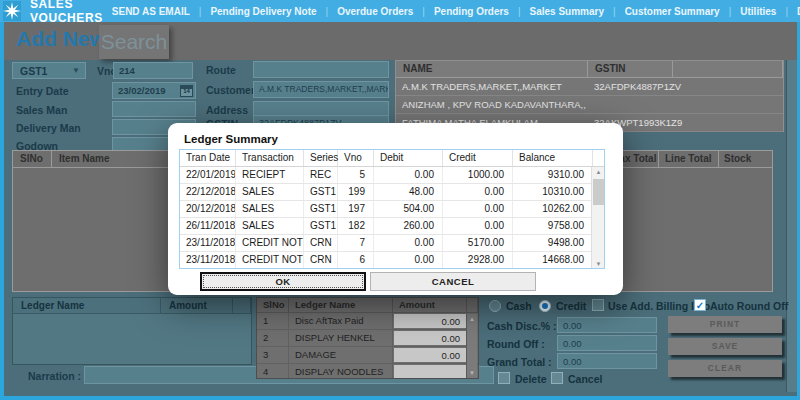 This screenshot has height=400, width=800. I want to click on menu-customer-summary: Customer Summary, so click(672, 12).